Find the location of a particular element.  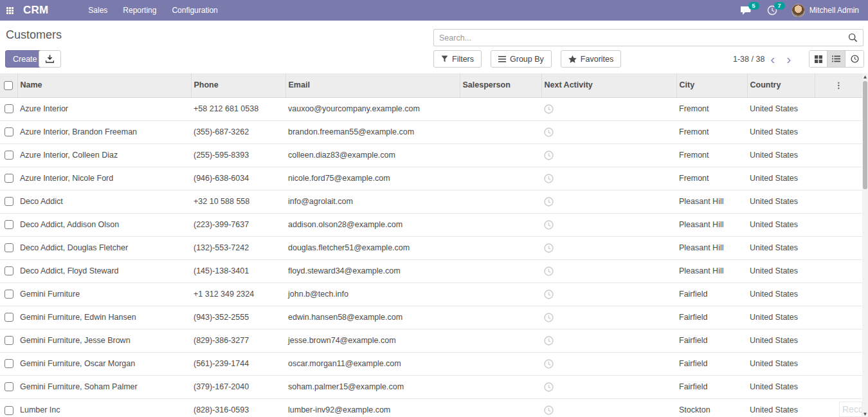

table-row: Lumber Inc (828)-316-0593 lumber-inv92@e… is located at coordinates (431, 408).